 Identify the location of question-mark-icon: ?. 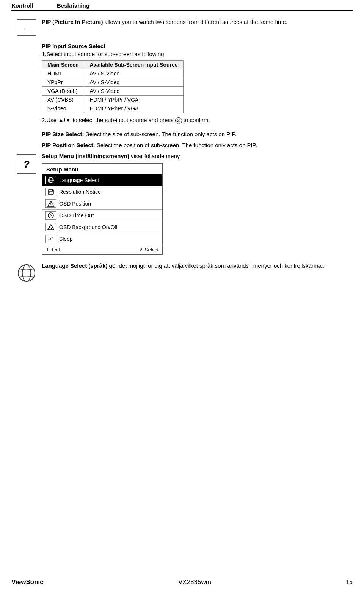
(27, 164).